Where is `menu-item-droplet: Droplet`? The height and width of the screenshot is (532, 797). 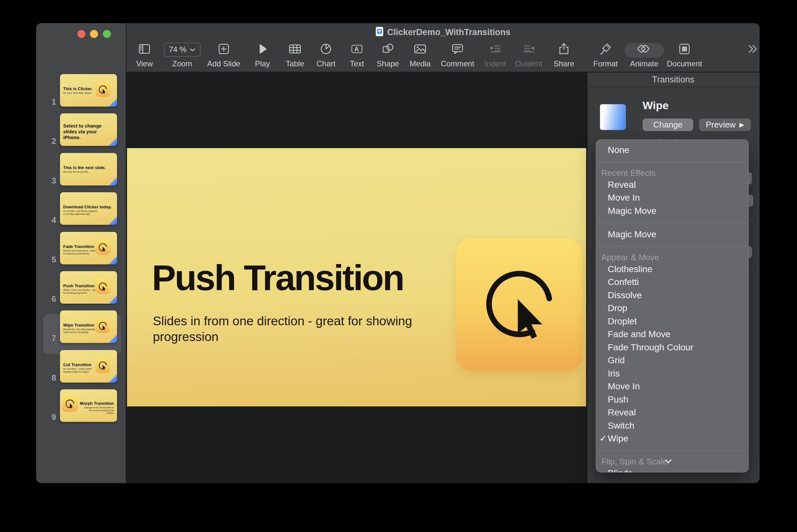 menu-item-droplet: Droplet is located at coordinates (672, 322).